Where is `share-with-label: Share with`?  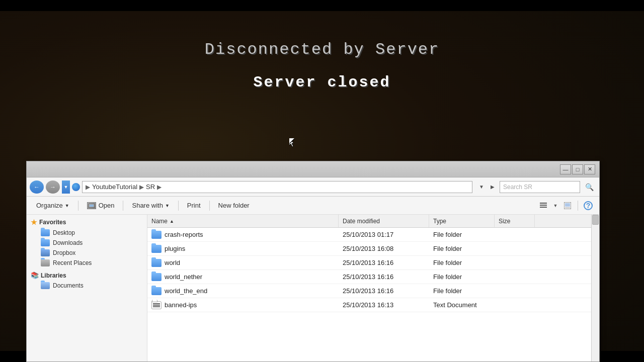 share-with-label: Share with is located at coordinates (147, 205).